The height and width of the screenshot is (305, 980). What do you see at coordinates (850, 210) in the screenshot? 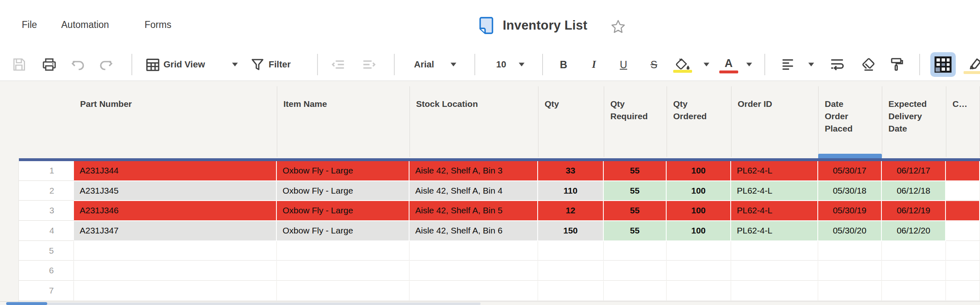
I see `cell-date-order-placed: 05/30/19` at bounding box center [850, 210].